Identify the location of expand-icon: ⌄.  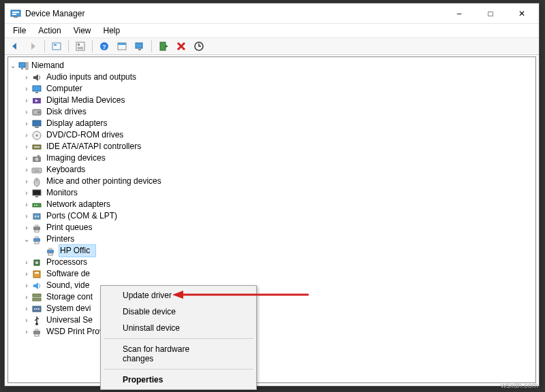
(27, 240).